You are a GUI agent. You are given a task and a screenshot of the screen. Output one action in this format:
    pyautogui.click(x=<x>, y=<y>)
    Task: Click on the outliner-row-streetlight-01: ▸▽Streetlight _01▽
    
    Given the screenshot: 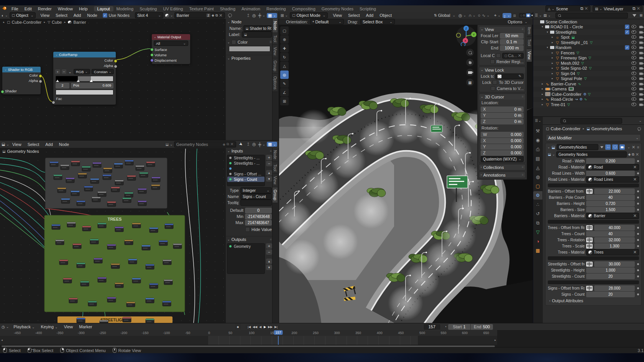 What is the action you would take?
    pyautogui.click(x=589, y=43)
    